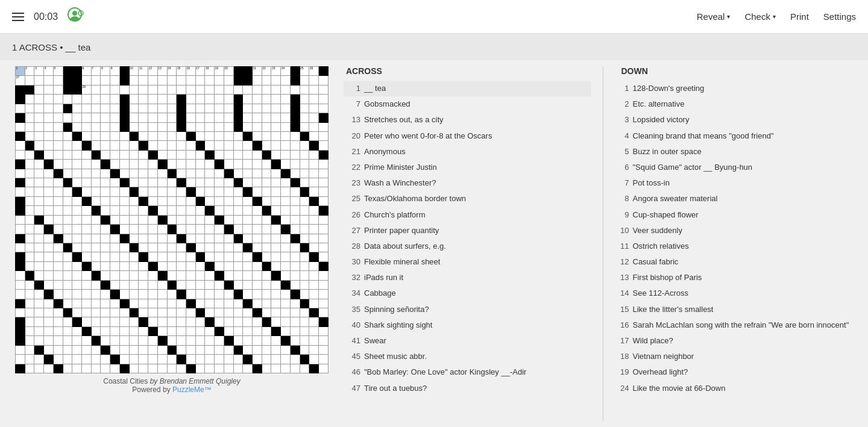 The width and height of the screenshot is (868, 427). I want to click on puzzle-powered: Powered by PuzzleMe™, so click(171, 390).